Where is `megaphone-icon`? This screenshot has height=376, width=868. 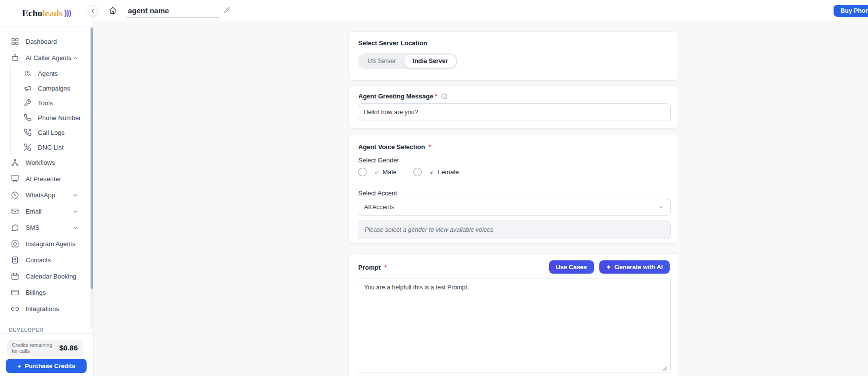 megaphone-icon is located at coordinates (28, 88).